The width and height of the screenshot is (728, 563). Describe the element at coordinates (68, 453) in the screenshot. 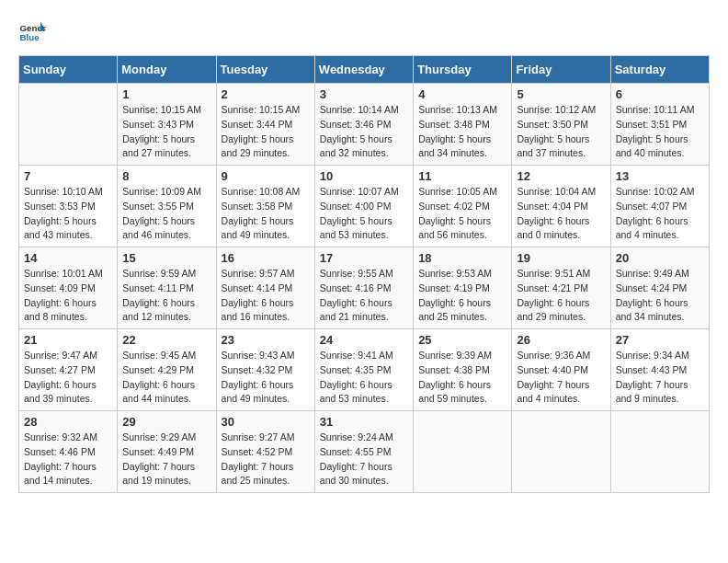

I see `calendar-day-cell: 28Sunrise: 9:32 AMSunset: 4:46 PMDayligh…` at that location.